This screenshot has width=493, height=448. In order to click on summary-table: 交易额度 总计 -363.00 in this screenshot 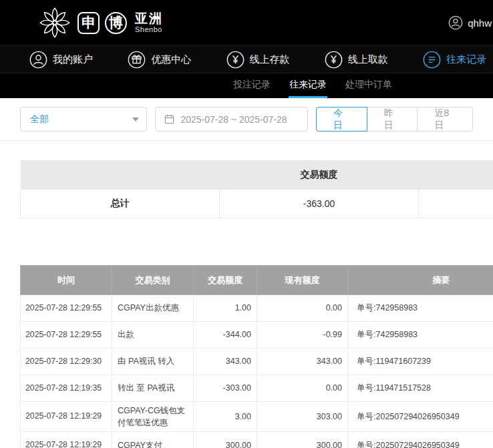, I will do `click(257, 190)`.